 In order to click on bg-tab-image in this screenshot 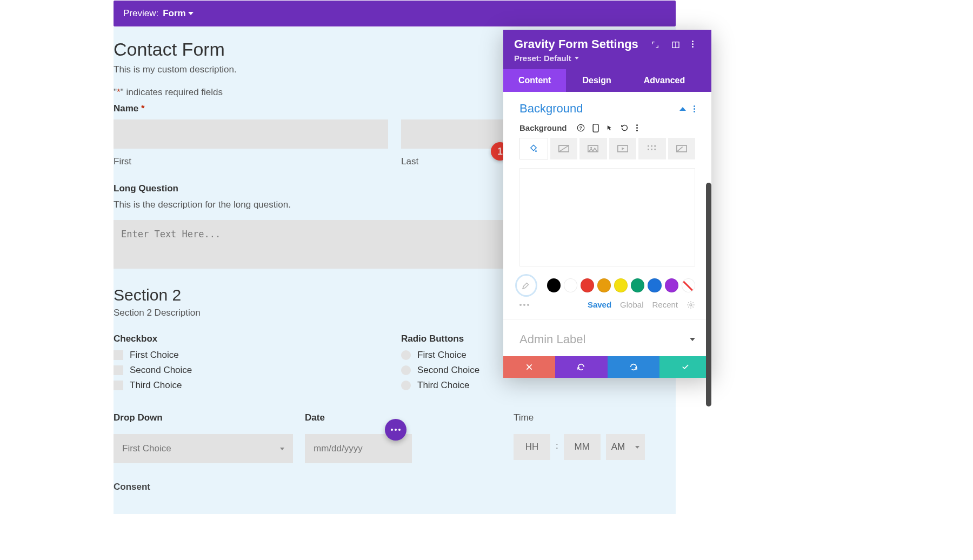, I will do `click(594, 149)`.